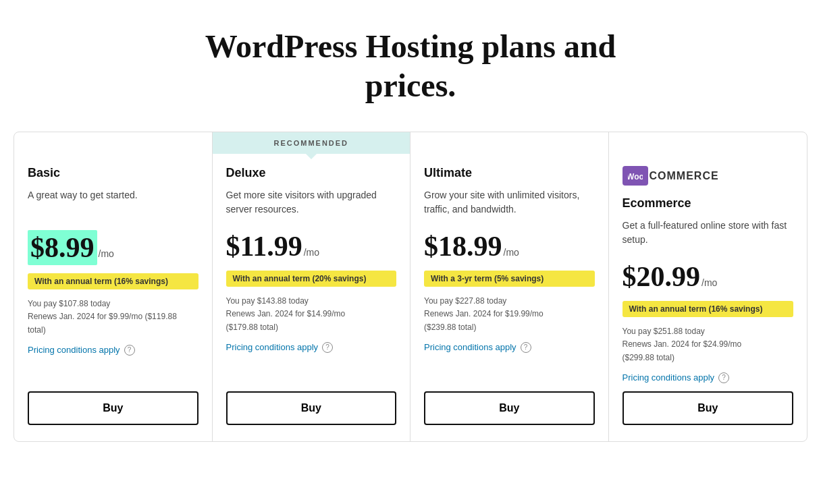  Describe the element at coordinates (708, 204) in the screenshot. I see `plan-name: Ecommerce` at that location.